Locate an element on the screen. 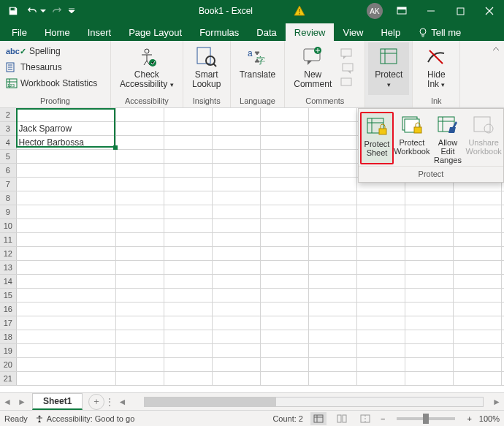 Image resolution: width=504 pixels, height=426 pixels. row-header: 13 is located at coordinates (8, 267).